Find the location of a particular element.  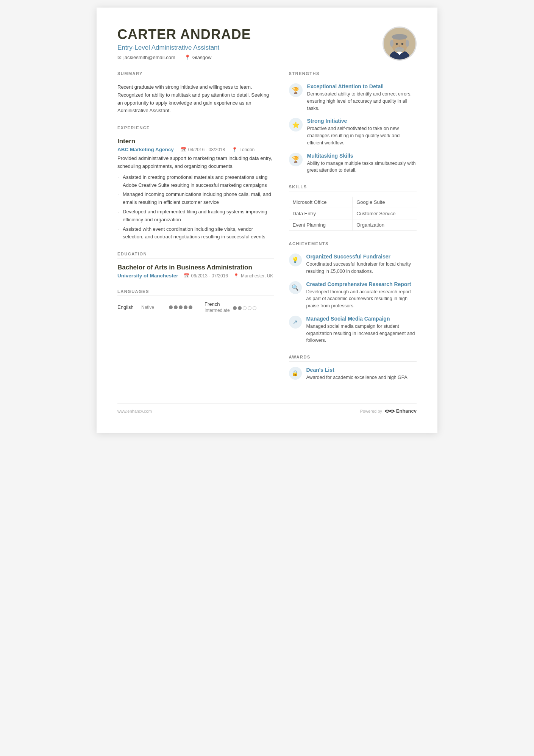

skill-1: Google Suite is located at coordinates (385, 202).